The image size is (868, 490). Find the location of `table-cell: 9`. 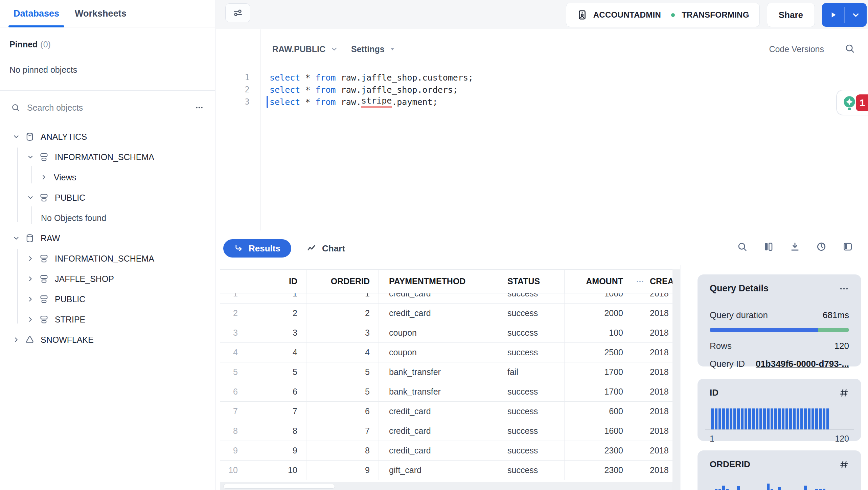

table-cell: 9 is located at coordinates (343, 470).